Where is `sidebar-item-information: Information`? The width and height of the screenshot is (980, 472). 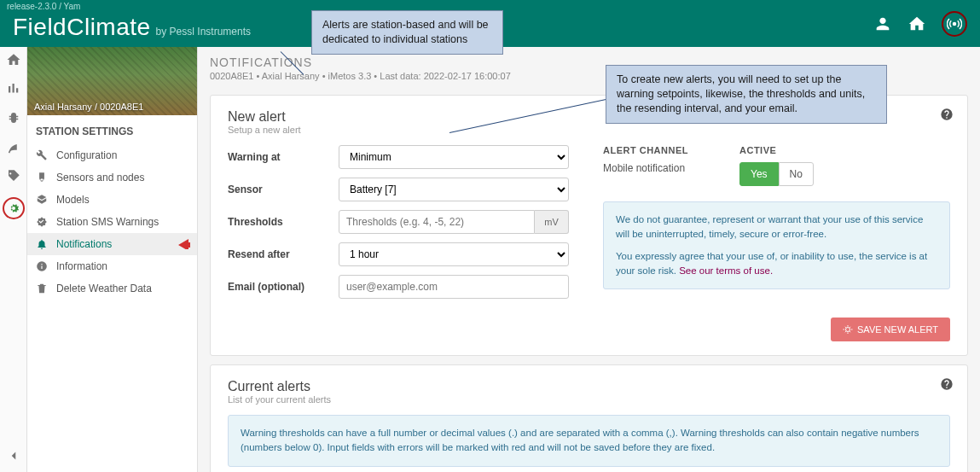
sidebar-item-information: Information is located at coordinates (113, 266).